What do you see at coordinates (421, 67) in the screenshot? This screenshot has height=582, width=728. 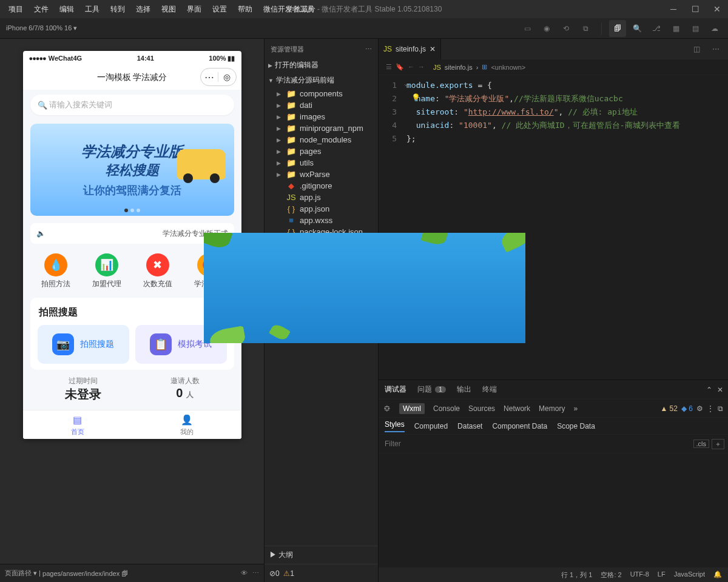 I see `forward-icon: →` at bounding box center [421, 67].